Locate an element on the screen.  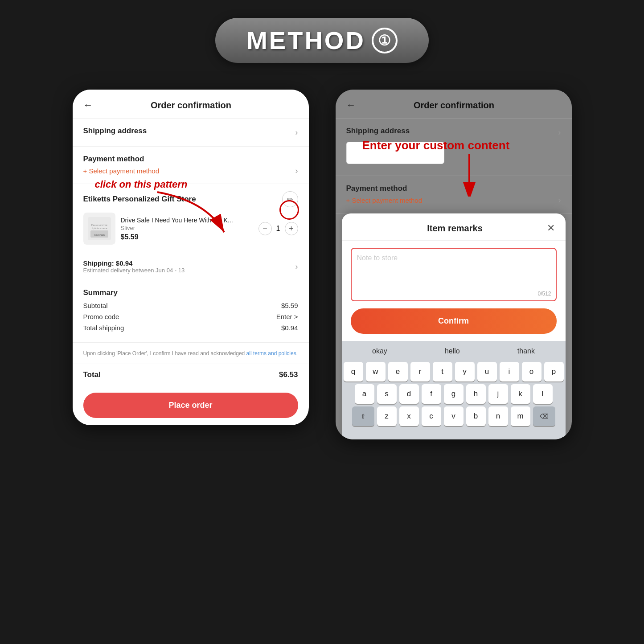
key-s: s is located at coordinates (387, 394).